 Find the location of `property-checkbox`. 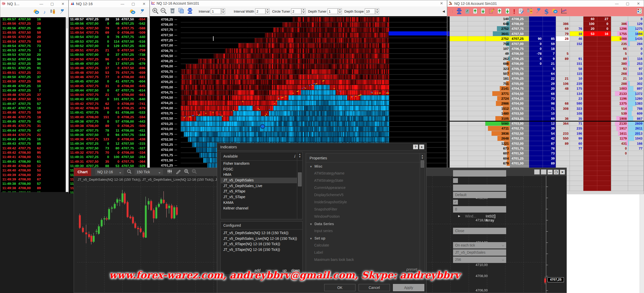

property-checkbox is located at coordinates (455, 180).